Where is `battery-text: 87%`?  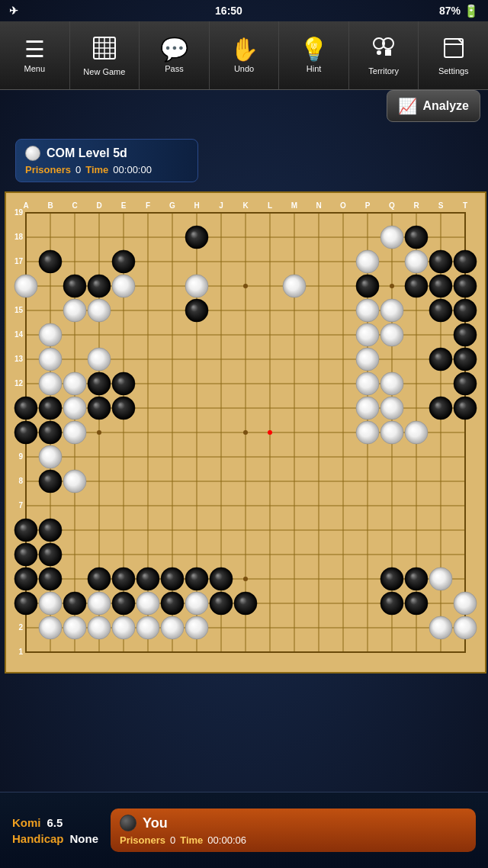 battery-text: 87% is located at coordinates (450, 11).